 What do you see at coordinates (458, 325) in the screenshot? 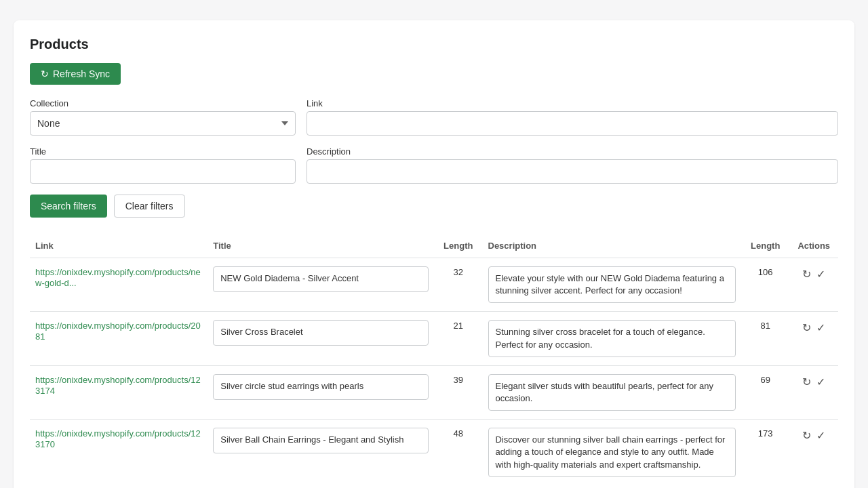
I see `title-length: 21` at bounding box center [458, 325].